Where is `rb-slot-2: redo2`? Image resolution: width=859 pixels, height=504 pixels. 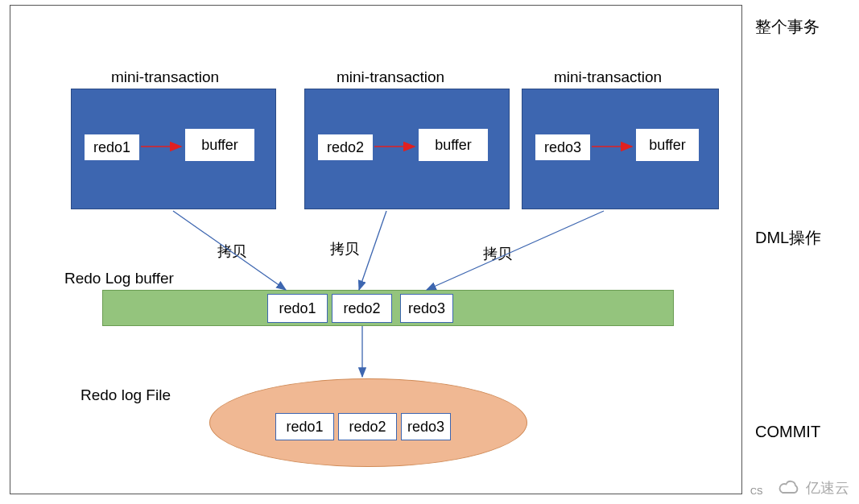
rb-slot-2: redo2 is located at coordinates (362, 308).